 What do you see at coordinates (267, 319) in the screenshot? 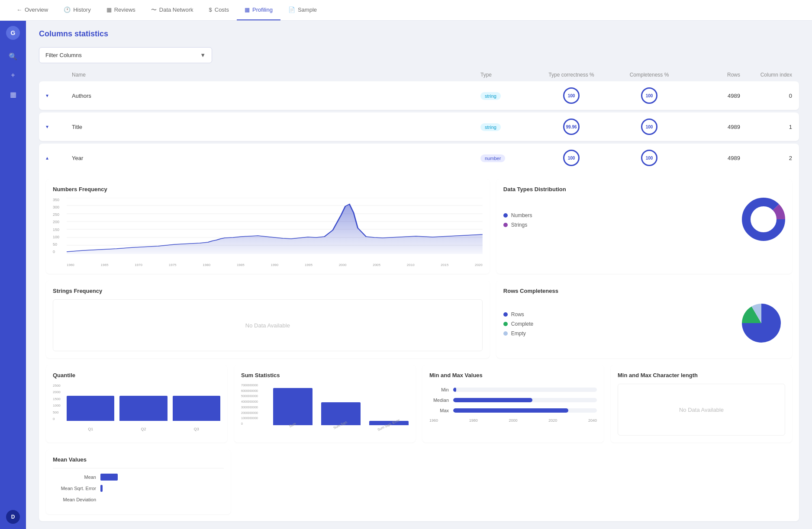
I see `strings-frequency-panel: Strings Frequency No Data Available` at bounding box center [267, 319].